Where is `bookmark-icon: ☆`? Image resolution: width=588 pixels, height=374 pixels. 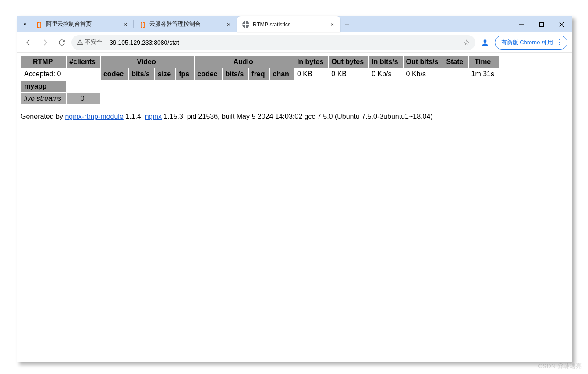 bookmark-icon: ☆ is located at coordinates (467, 43).